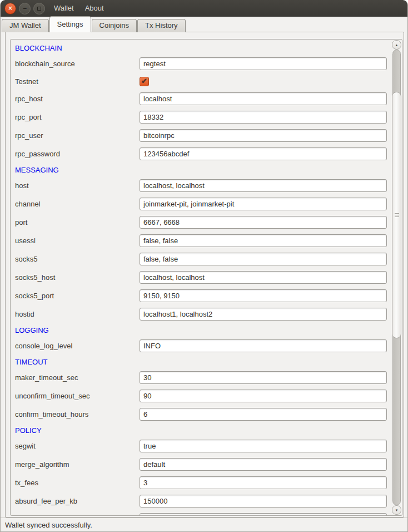  What do you see at coordinates (70, 24) in the screenshot?
I see `tab-settings: Settings` at bounding box center [70, 24].